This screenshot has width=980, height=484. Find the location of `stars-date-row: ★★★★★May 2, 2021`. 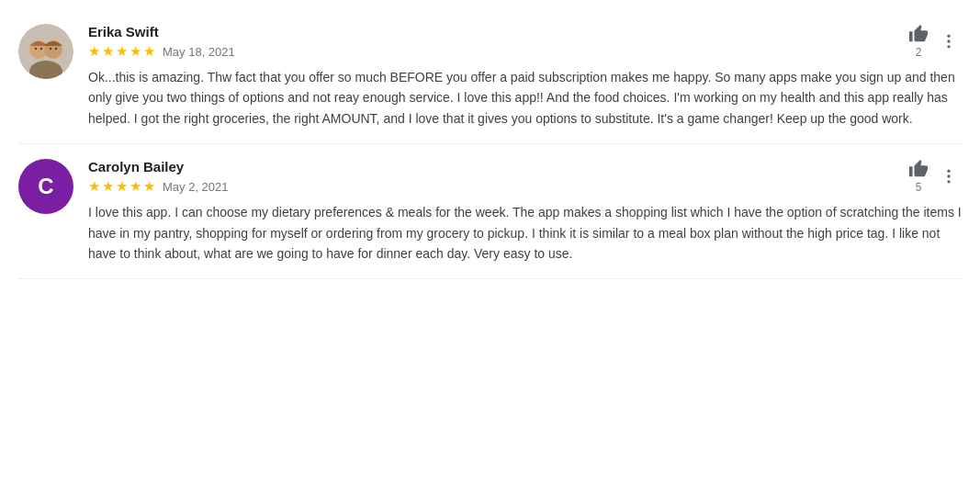

stars-date-row: ★★★★★May 2, 2021 is located at coordinates (490, 186).